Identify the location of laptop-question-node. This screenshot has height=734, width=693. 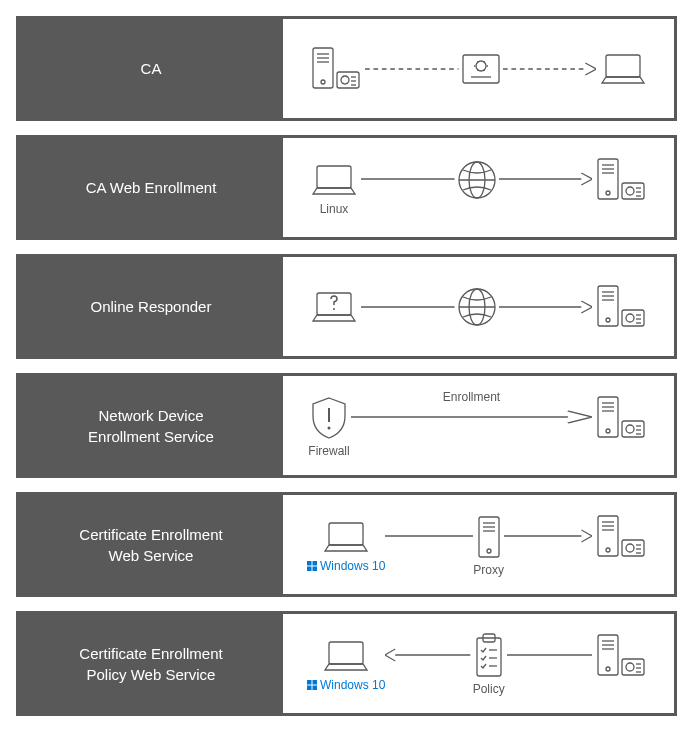
(334, 307).